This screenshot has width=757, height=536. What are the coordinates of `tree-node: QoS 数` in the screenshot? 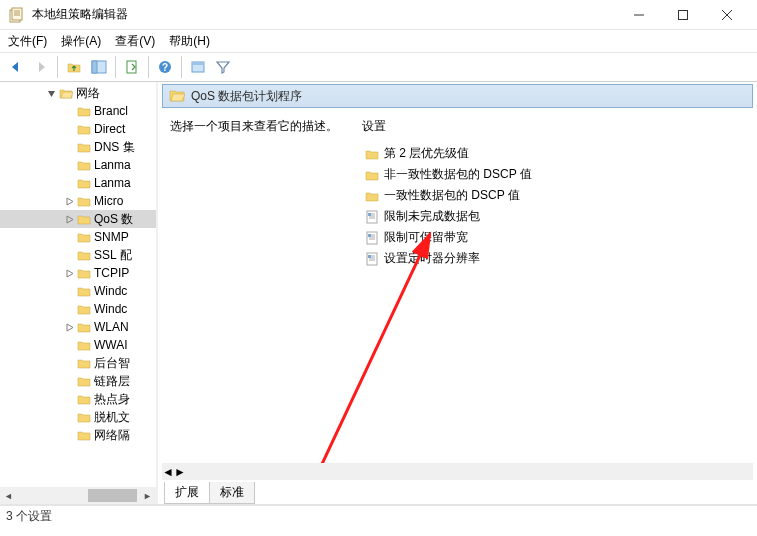 It's located at (78, 219).